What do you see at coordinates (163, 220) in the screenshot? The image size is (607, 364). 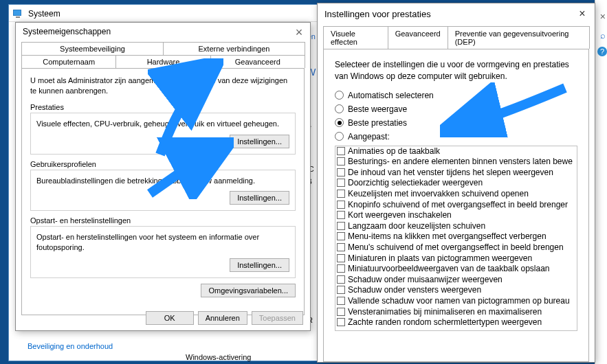 I see `section-startup-recovery-title: Opstart- en herstelinstellingen` at bounding box center [163, 220].